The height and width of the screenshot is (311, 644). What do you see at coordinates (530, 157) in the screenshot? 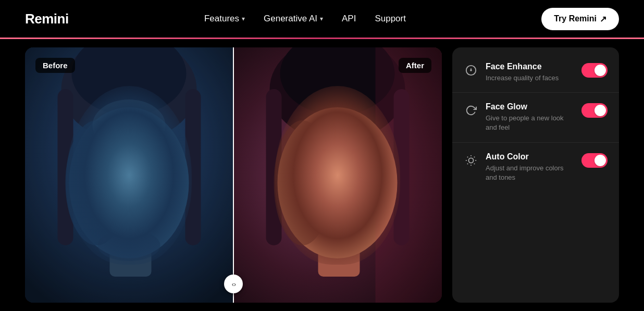
I see `auto-color-title: Auto Color` at bounding box center [530, 157].